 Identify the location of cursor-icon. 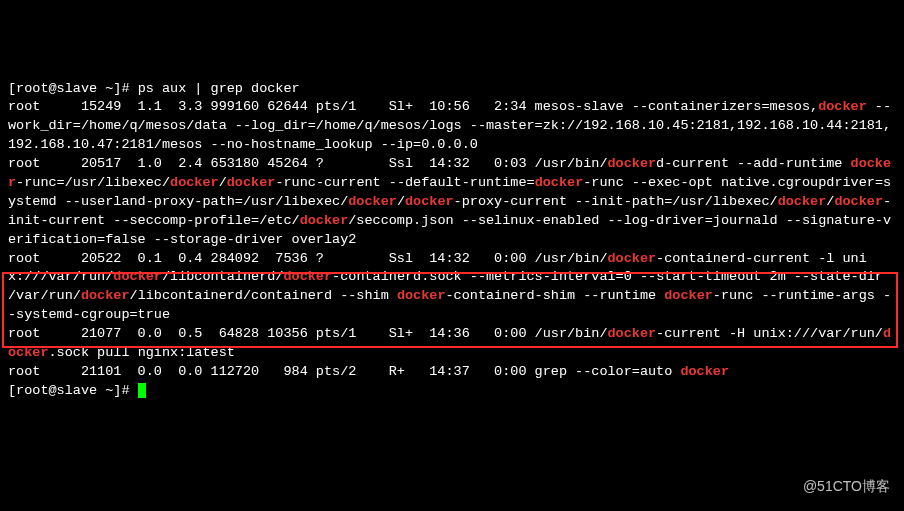
(142, 390).